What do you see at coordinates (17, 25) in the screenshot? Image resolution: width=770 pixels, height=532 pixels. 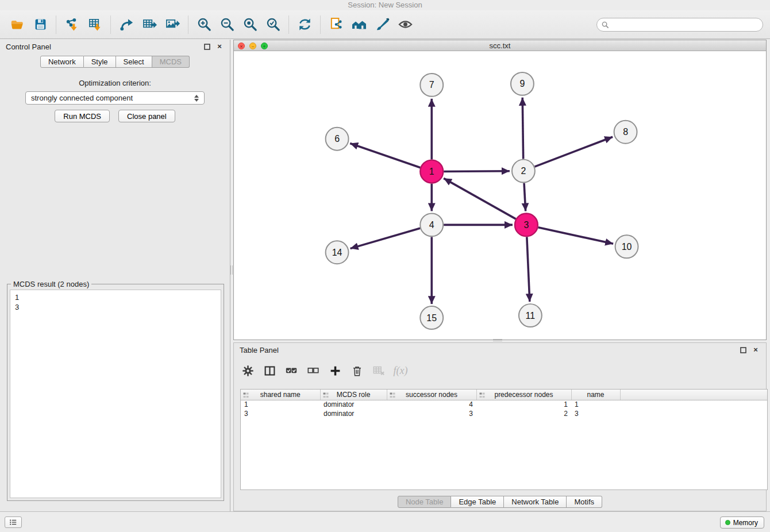 I see `open-session-button` at bounding box center [17, 25].